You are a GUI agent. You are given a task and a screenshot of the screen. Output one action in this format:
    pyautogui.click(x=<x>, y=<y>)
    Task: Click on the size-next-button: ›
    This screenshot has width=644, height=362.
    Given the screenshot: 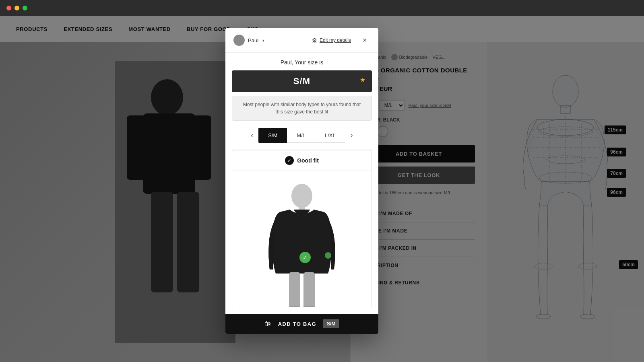 What is the action you would take?
    pyautogui.click(x=352, y=135)
    